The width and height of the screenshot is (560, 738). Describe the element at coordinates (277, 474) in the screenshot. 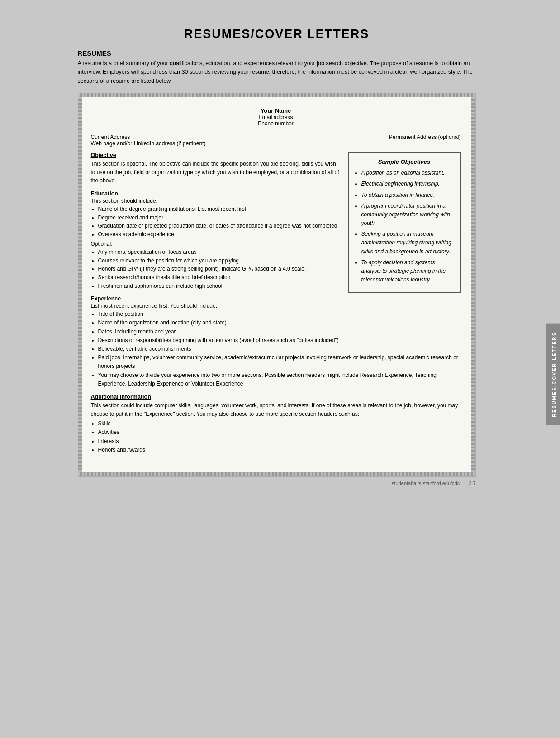

I see `stripe-bottom` at that location.